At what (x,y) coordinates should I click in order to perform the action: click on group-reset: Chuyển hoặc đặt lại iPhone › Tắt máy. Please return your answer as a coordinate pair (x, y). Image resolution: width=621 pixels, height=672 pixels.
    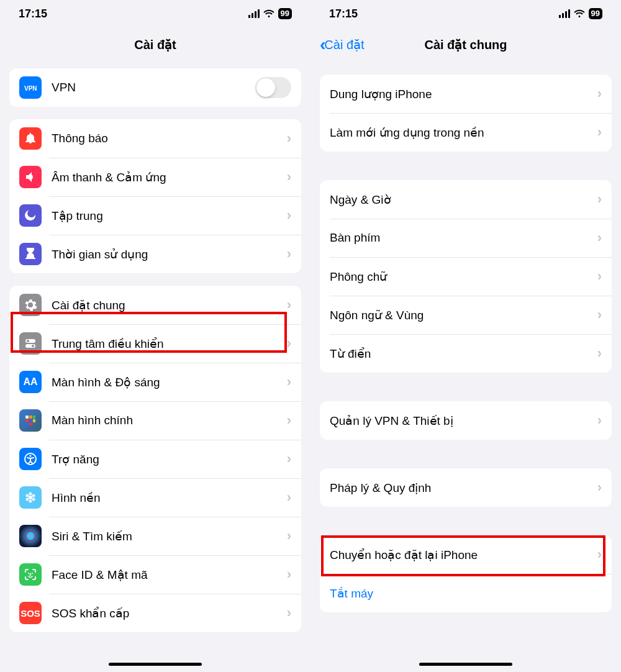
    Looking at the image, I should click on (466, 574).